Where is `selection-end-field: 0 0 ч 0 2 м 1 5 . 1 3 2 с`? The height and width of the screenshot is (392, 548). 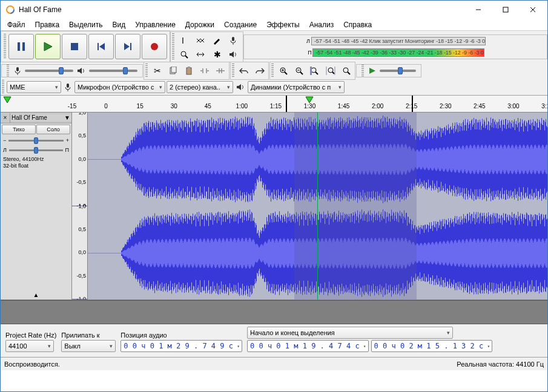 selection-end-field: 0 0 ч 0 2 м 1 5 . 1 3 2 с is located at coordinates (432, 346).